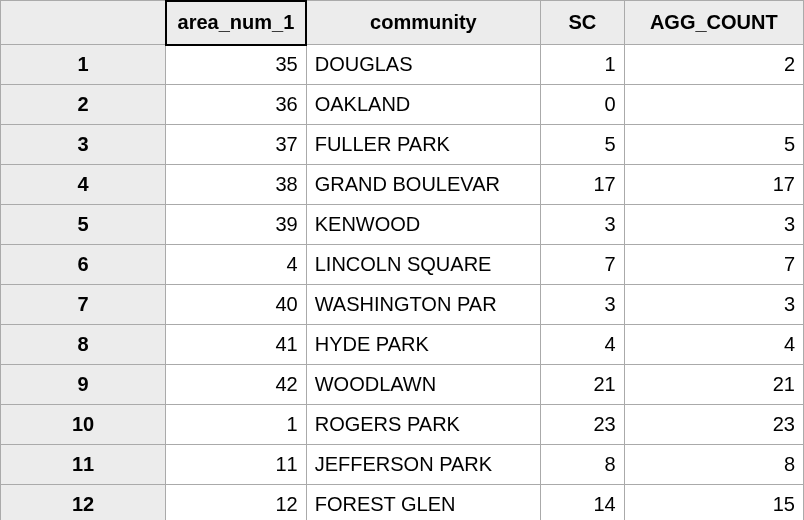 The height and width of the screenshot is (520, 804). What do you see at coordinates (423, 345) in the screenshot?
I see `cell-community: HYDE PARK` at bounding box center [423, 345].